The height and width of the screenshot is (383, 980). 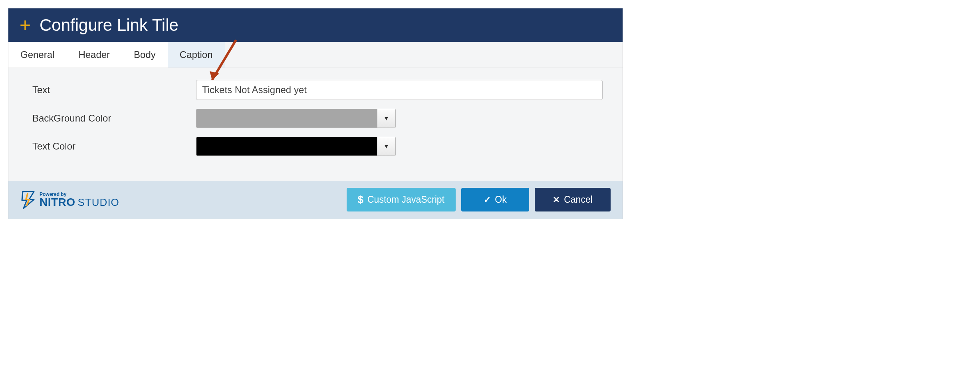 What do you see at coordinates (399, 90) in the screenshot?
I see `text-input` at bounding box center [399, 90].